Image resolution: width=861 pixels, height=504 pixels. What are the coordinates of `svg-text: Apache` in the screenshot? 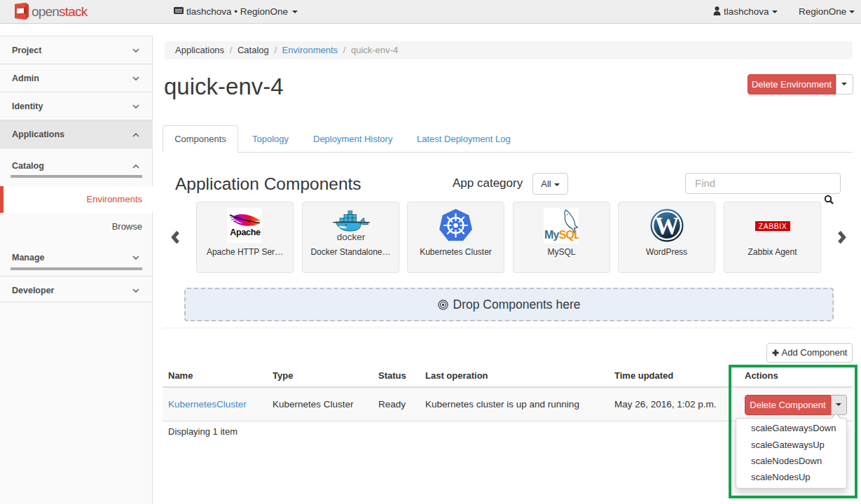 It's located at (245, 232).